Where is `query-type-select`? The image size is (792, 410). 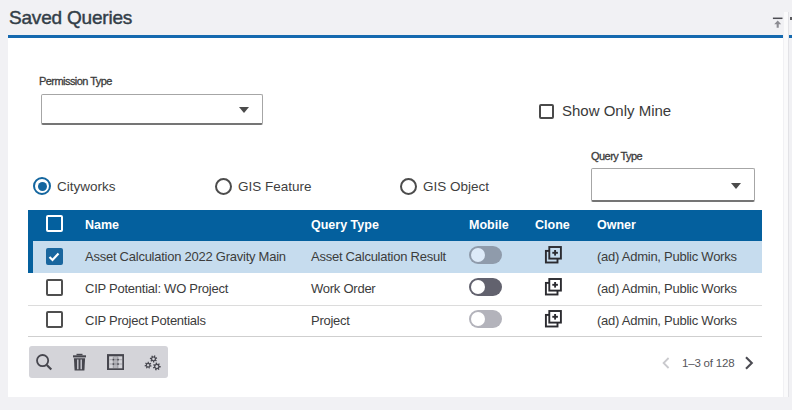
query-type-select is located at coordinates (673, 185).